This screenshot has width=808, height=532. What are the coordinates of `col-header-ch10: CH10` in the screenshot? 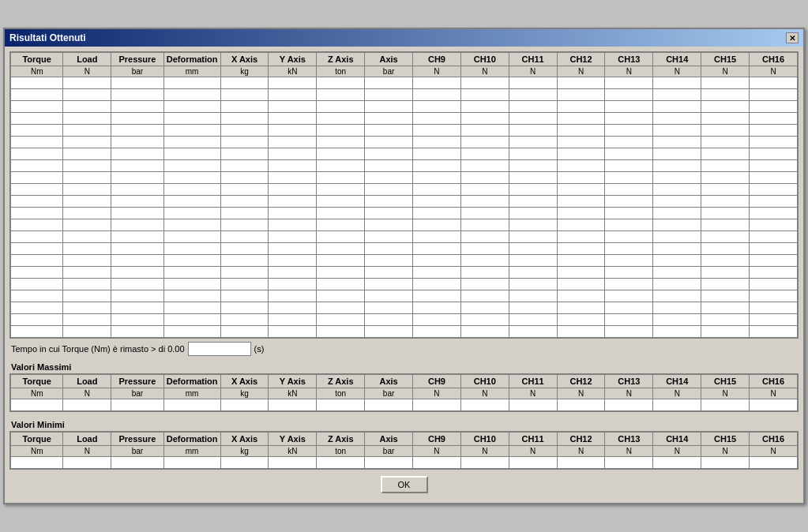 It's located at (485, 60).